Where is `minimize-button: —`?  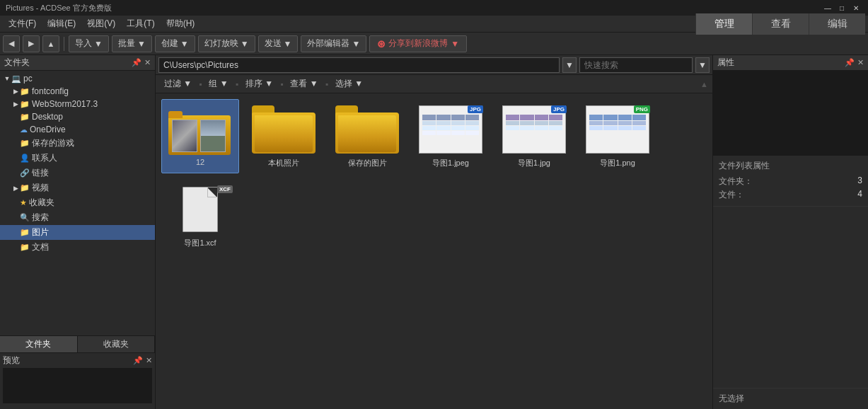
minimize-button: — is located at coordinates (828, 8).